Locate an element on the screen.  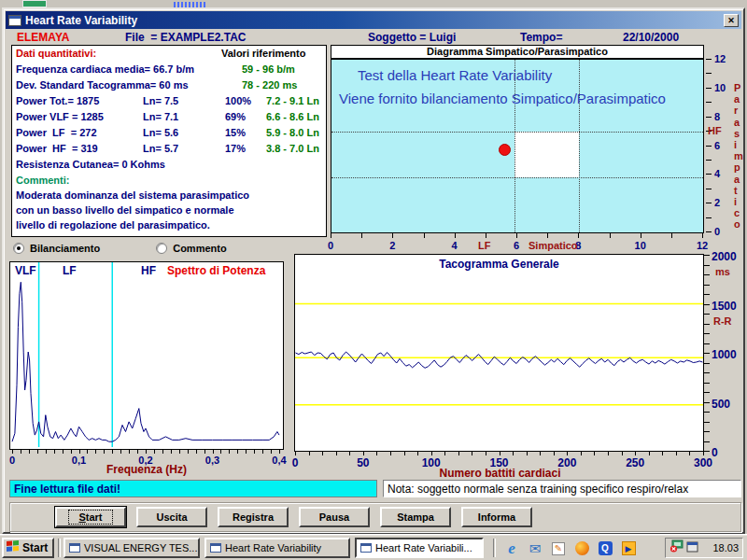
field: Moderata dominanza del sistema parasimpa… is located at coordinates (133, 195).